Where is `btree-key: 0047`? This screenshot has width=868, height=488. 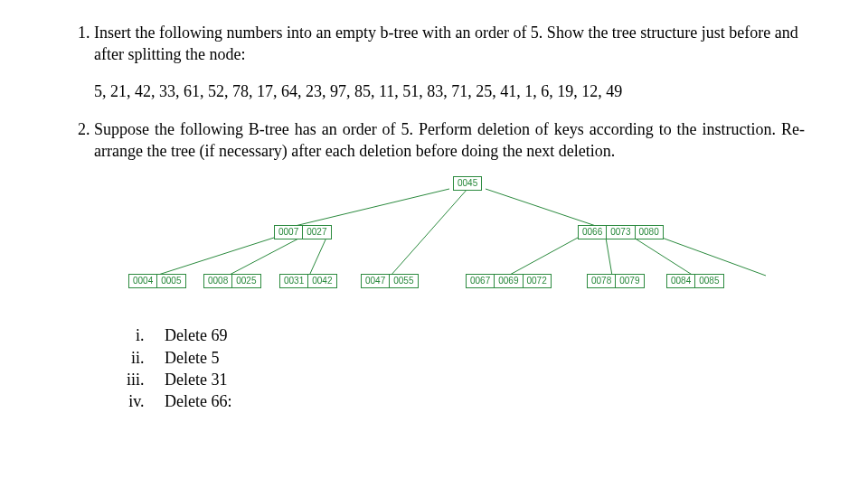 btree-key: 0047 is located at coordinates (375, 281).